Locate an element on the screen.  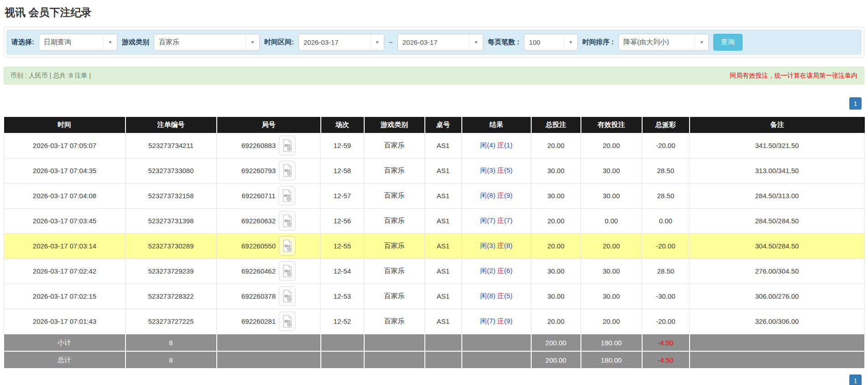
column-header-8: 总投注 is located at coordinates (556, 125).